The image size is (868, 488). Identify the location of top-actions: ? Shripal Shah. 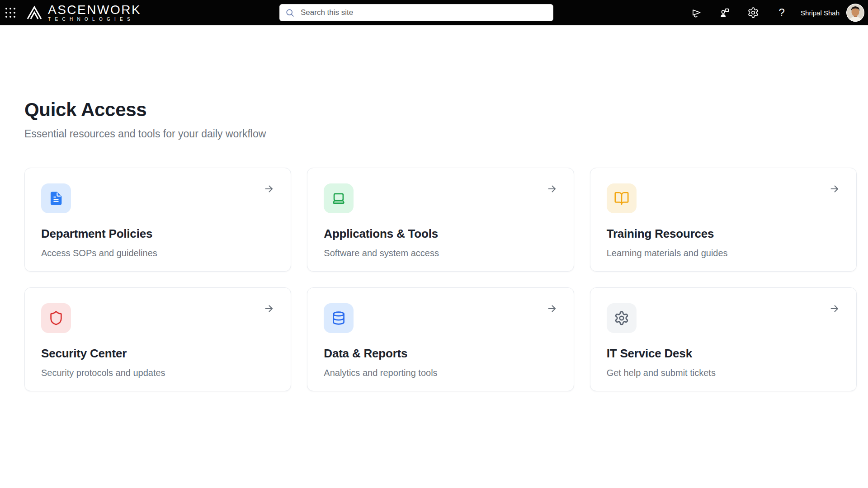
(771, 13).